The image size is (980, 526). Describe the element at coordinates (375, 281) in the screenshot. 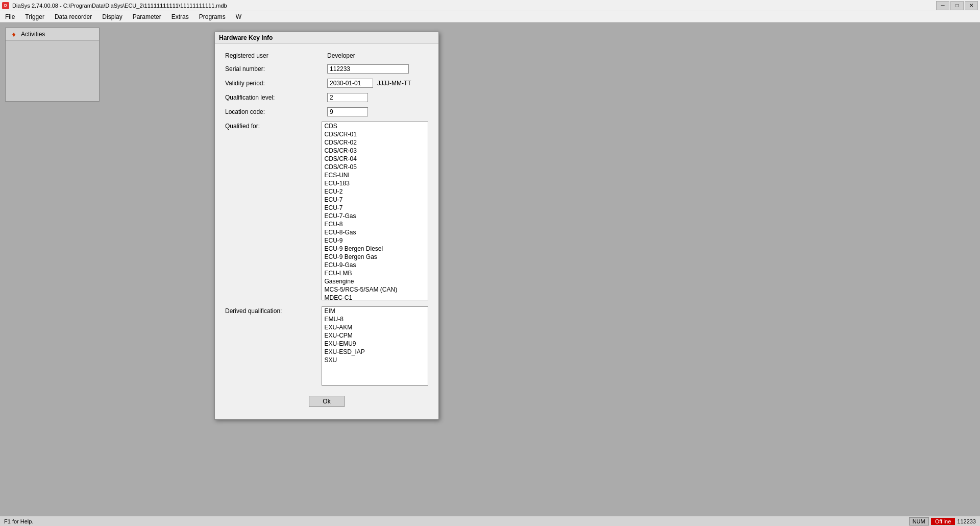

I see `list-item: Gasengine` at that location.